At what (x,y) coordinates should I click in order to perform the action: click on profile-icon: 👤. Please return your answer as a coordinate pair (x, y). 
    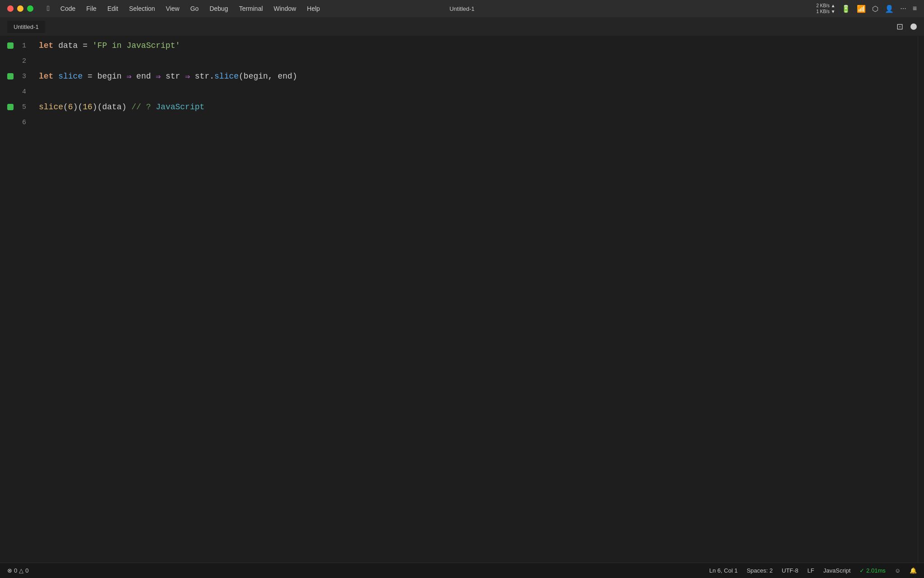
    Looking at the image, I should click on (889, 9).